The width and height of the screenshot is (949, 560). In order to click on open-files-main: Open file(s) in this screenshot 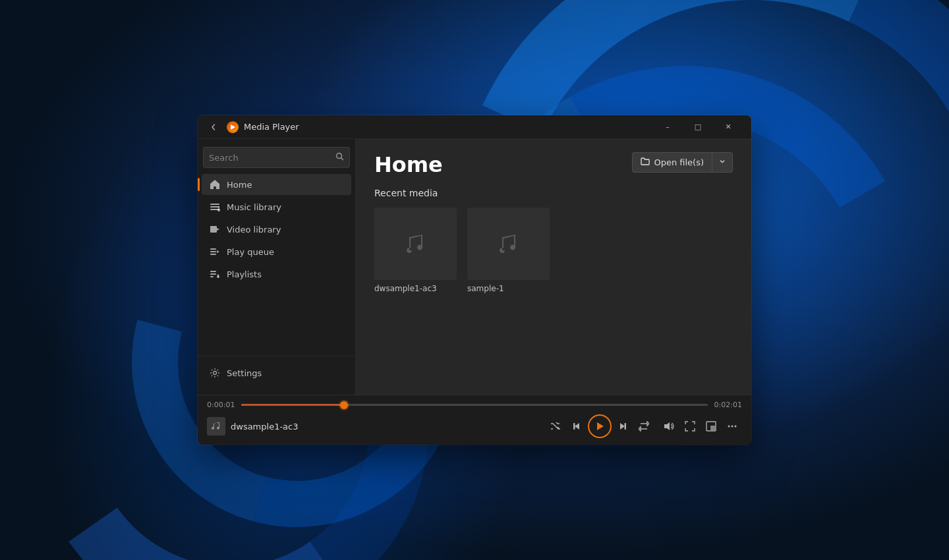, I will do `click(672, 162)`.